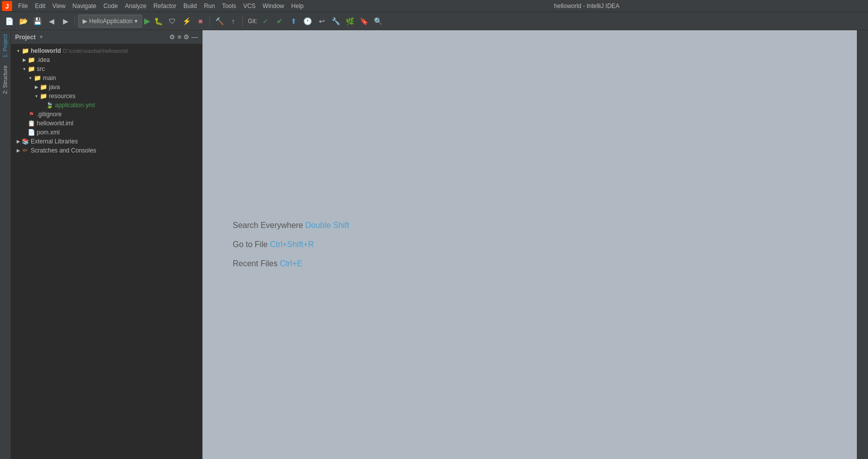 The width and height of the screenshot is (868, 459). Describe the element at coordinates (273, 6) in the screenshot. I see `menu-window: Window` at that location.